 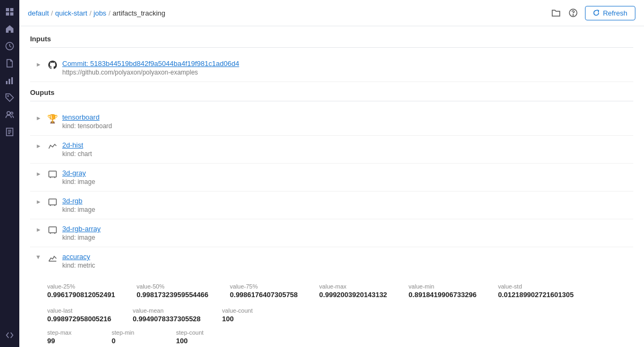 What do you see at coordinates (10, 80) in the screenshot?
I see `sidebar-icon-chart` at bounding box center [10, 80].